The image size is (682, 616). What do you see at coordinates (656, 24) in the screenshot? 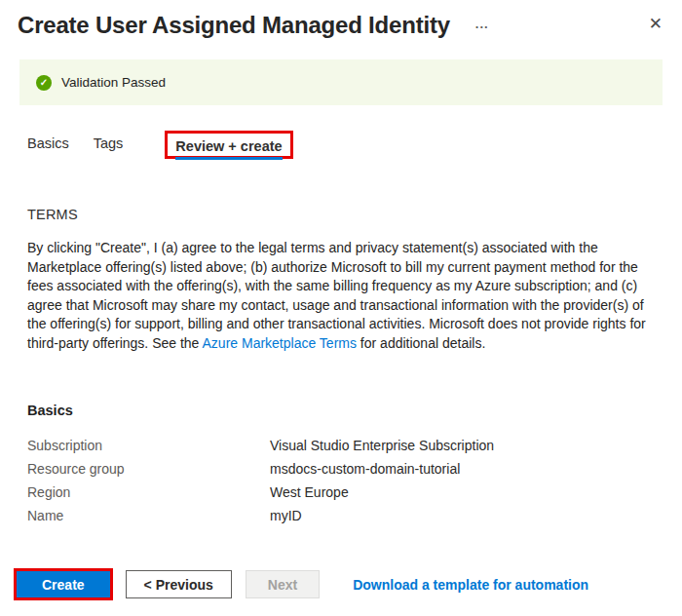
I see `close-icon: ✕` at bounding box center [656, 24].